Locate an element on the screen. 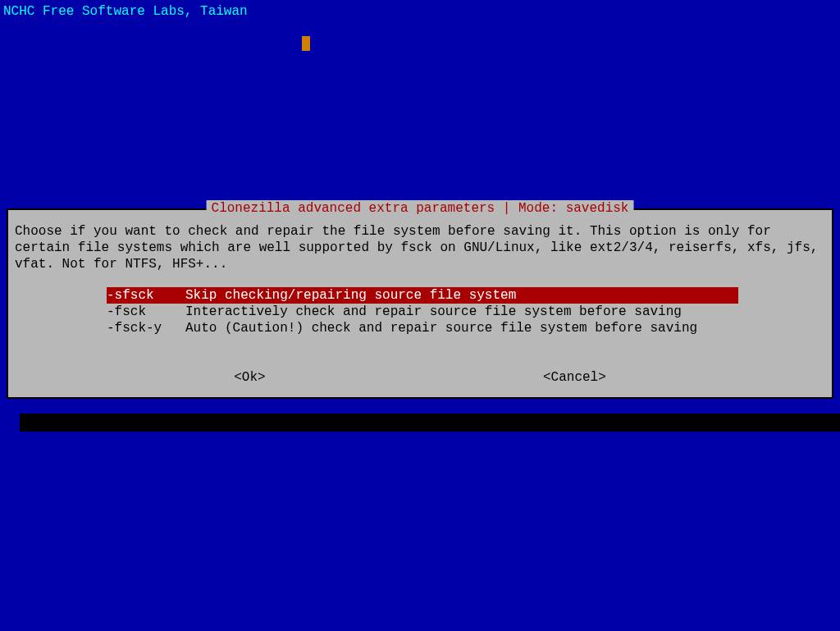 The height and width of the screenshot is (631, 840). dialog-prompt: Choose if you want to check and repair t… is located at coordinates (420, 248).